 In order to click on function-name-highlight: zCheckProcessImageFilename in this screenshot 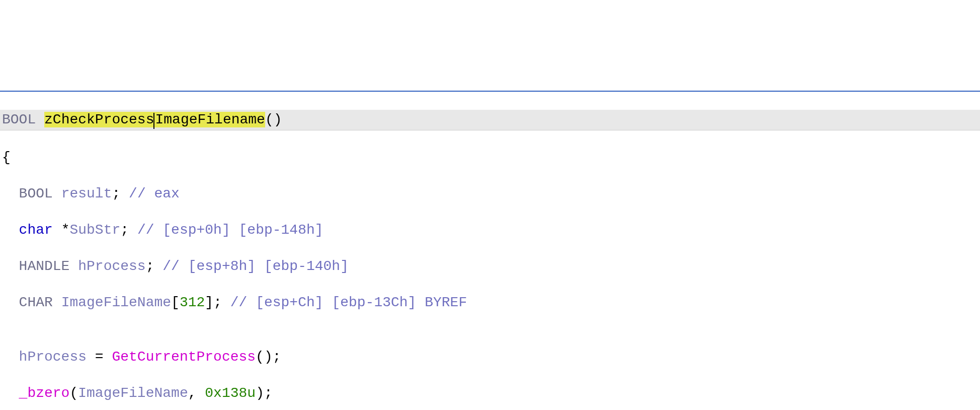, I will do `click(155, 120)`.